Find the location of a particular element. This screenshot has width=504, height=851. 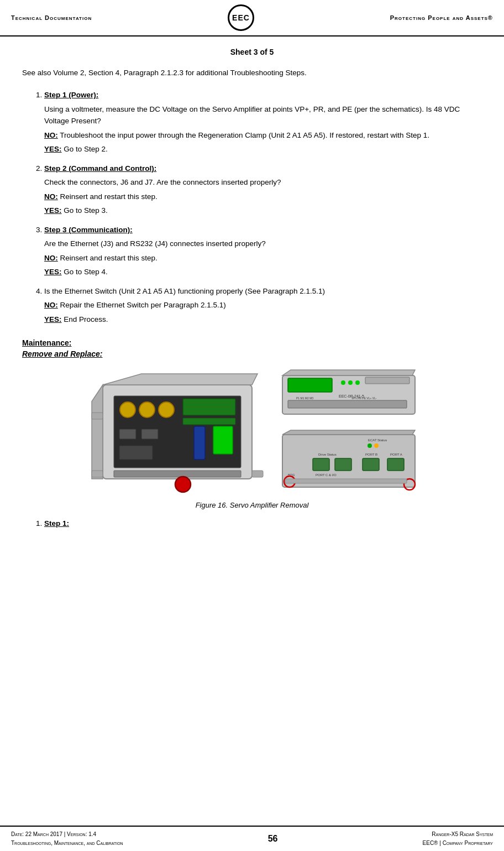

footer-right: Ranger-X5 Radar System EEC® | Company Pr… is located at coordinates (458, 839).